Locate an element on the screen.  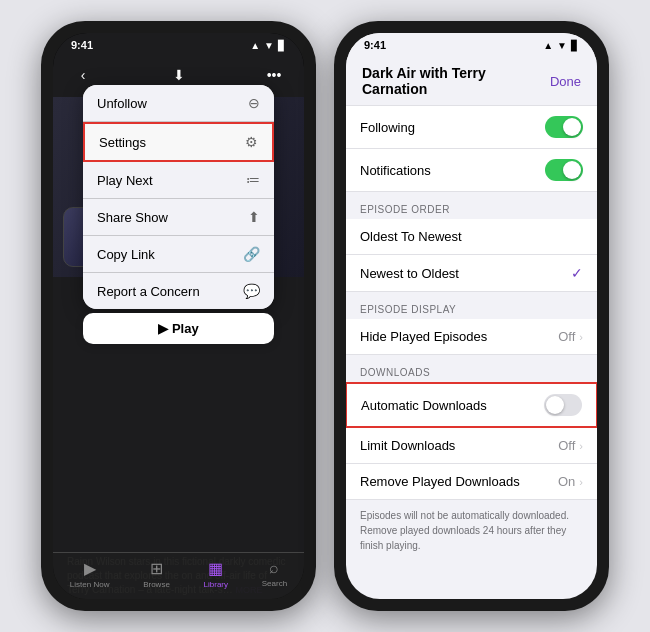
unfollow-label: Unfollow is located at coordinates (122, 104).